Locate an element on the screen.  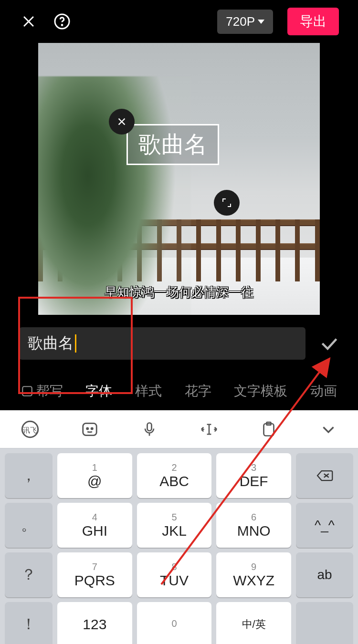
kbd-collapse-icon is located at coordinates (328, 429).